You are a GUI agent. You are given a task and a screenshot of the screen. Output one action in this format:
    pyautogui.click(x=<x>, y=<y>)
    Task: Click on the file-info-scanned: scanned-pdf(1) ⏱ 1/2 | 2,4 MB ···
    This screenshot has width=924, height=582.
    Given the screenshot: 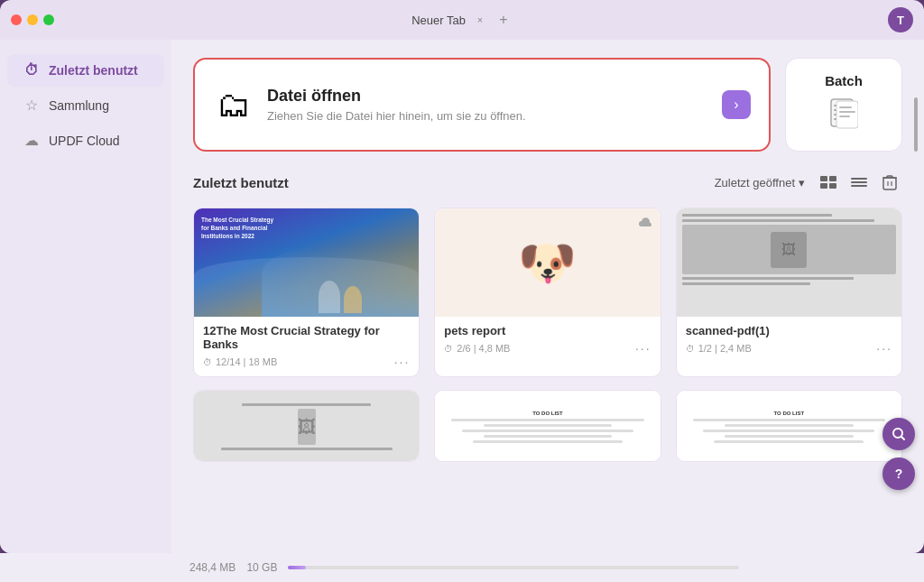 What is the action you would take?
    pyautogui.click(x=789, y=339)
    